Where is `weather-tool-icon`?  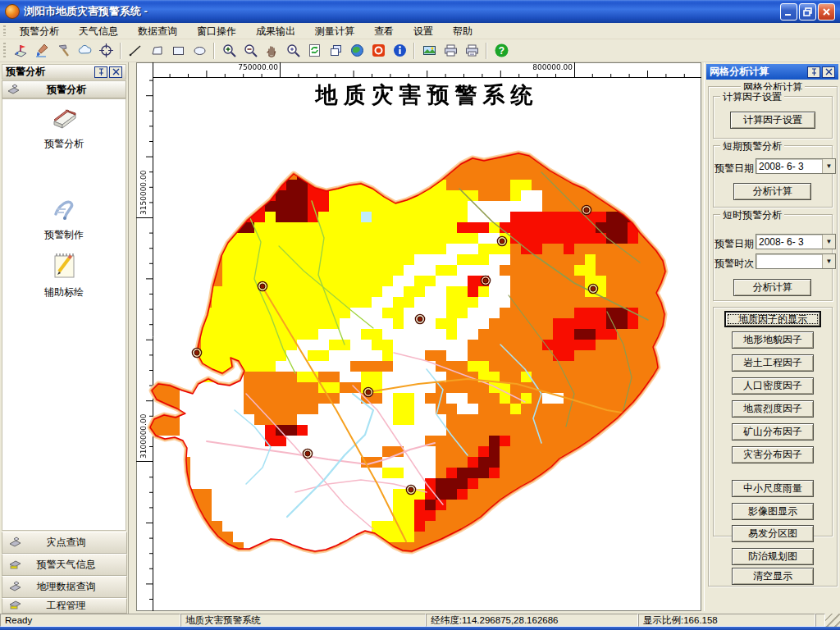
weather-tool-icon is located at coordinates (15, 564).